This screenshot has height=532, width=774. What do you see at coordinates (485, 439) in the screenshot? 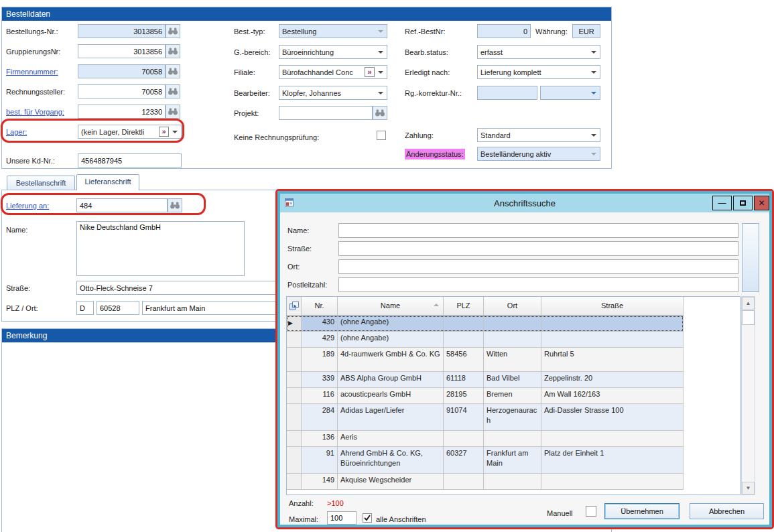
I see `table-row: 136 Aeris` at bounding box center [485, 439].